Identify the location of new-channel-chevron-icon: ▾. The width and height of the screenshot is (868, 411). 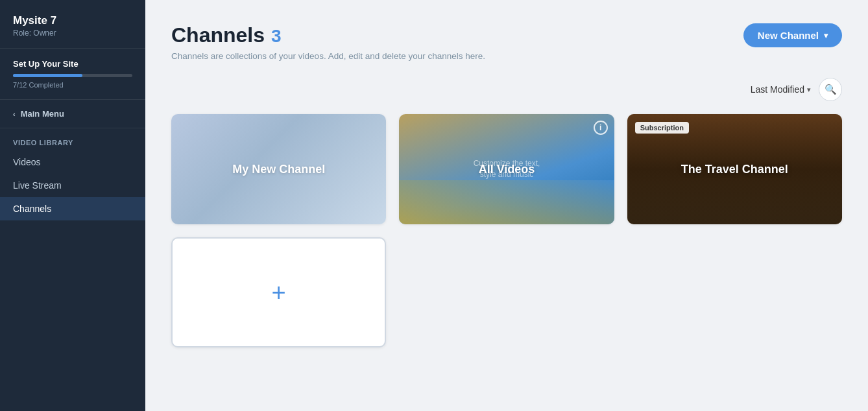
(826, 36).